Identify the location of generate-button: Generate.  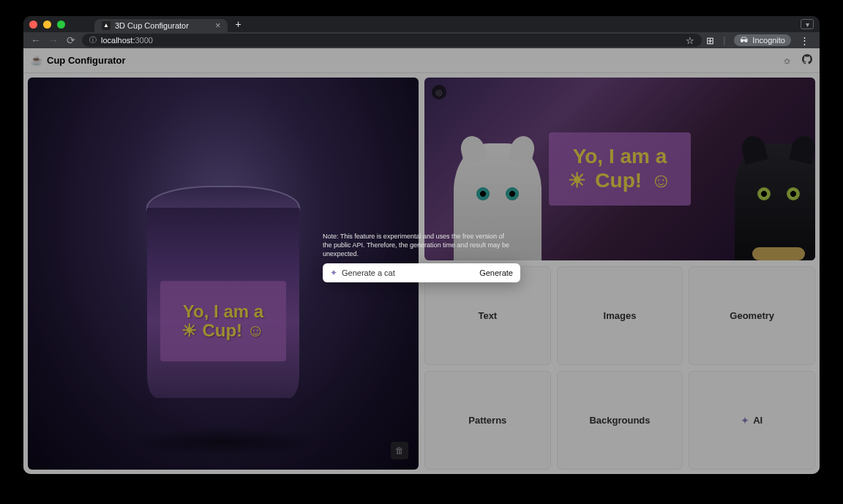
(496, 273).